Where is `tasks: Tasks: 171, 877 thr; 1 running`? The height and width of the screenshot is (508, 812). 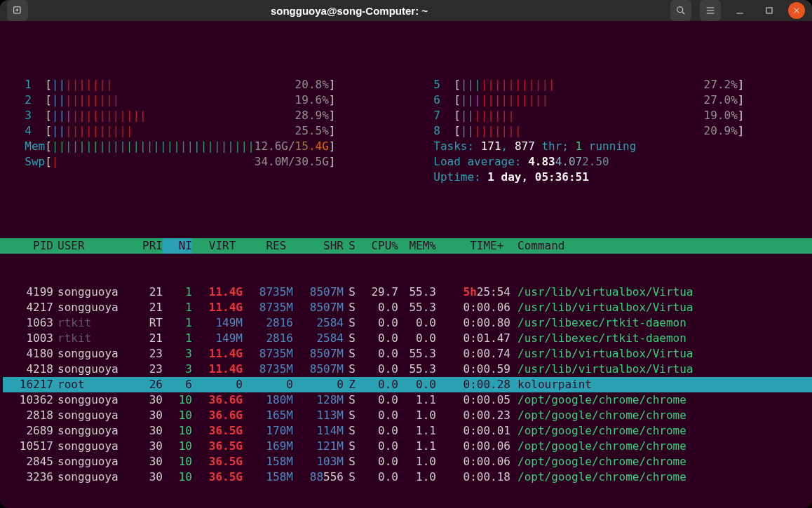
tasks: Tasks: 171, 877 thr; 1 running is located at coordinates (610, 146).